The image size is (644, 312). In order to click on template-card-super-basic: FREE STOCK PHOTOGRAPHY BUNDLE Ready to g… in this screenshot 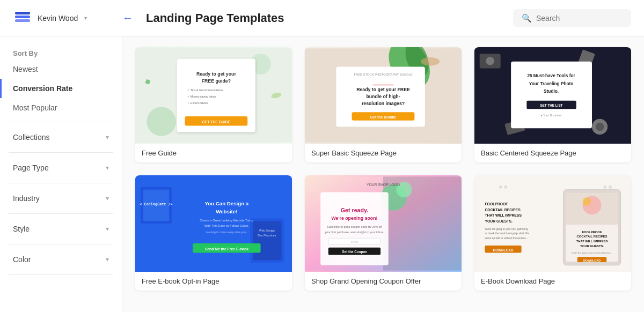, I will do `click(383, 105)`.